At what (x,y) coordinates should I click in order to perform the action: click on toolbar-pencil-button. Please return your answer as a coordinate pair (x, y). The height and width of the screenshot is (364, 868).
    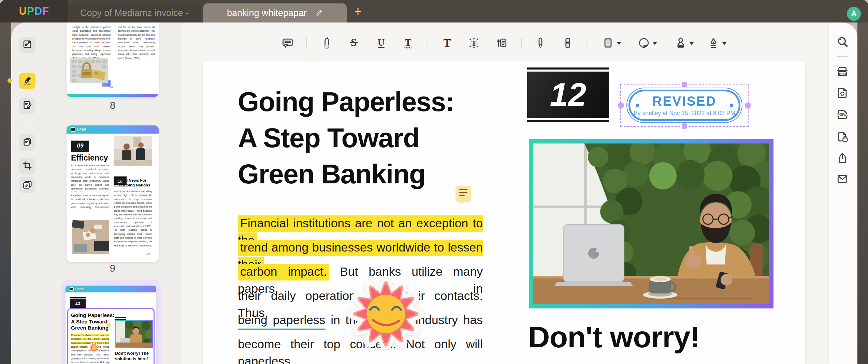
    Looking at the image, I should click on (540, 44).